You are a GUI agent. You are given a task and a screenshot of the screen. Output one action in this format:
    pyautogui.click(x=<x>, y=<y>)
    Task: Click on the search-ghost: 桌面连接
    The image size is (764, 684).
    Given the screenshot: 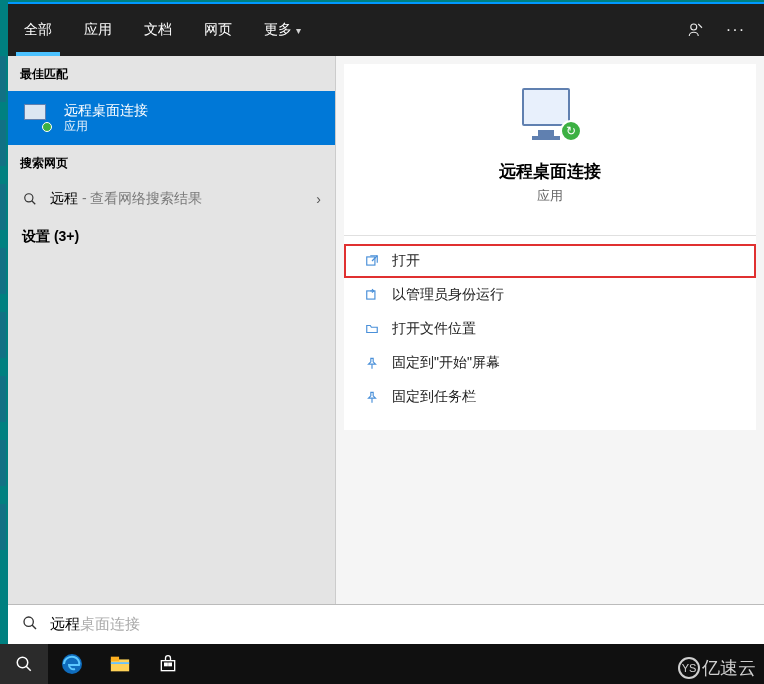 What is the action you would take?
    pyautogui.click(x=110, y=624)
    